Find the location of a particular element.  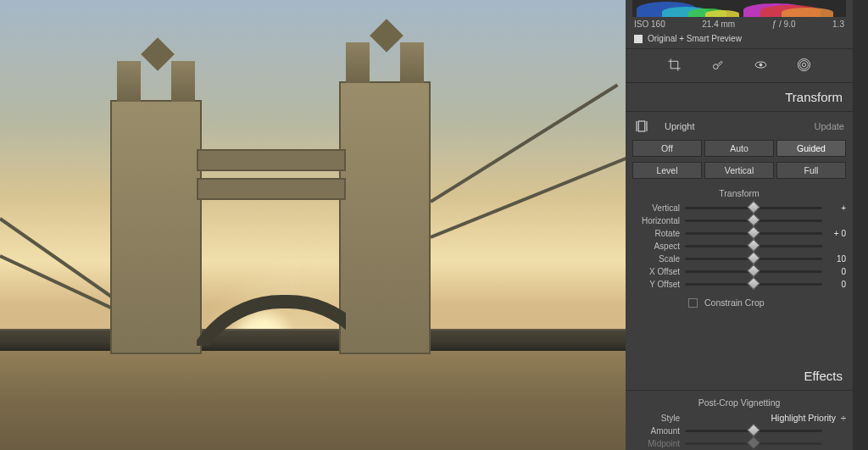

slider-aspect: Aspect is located at coordinates (739, 246).